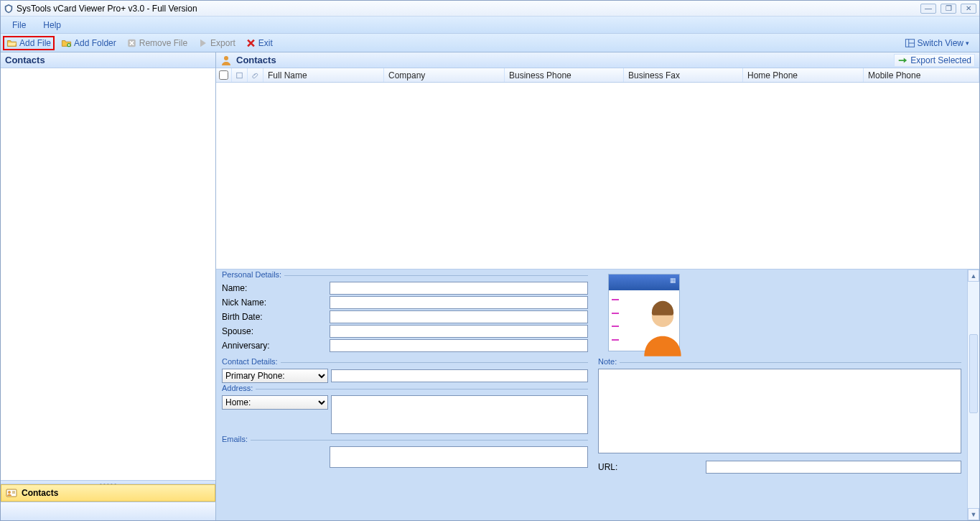  I want to click on paperclip-icon, so click(256, 75).